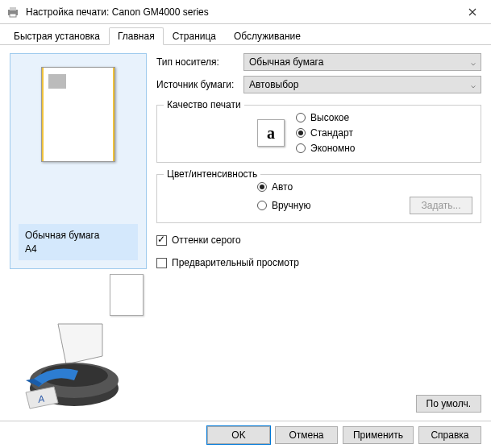  Describe the element at coordinates (364, 187) in the screenshot. I see `color-auto-radio: Авто` at that location.